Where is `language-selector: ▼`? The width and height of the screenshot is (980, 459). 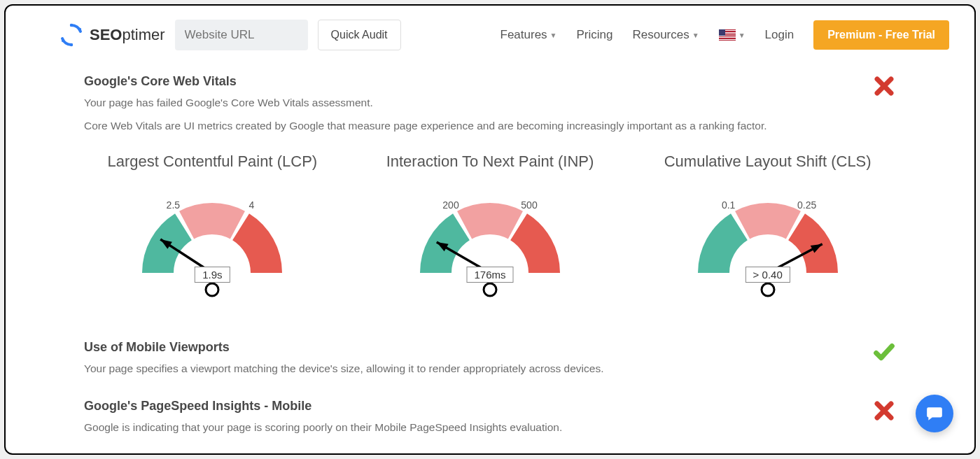
language-selector: ▼ is located at coordinates (732, 35).